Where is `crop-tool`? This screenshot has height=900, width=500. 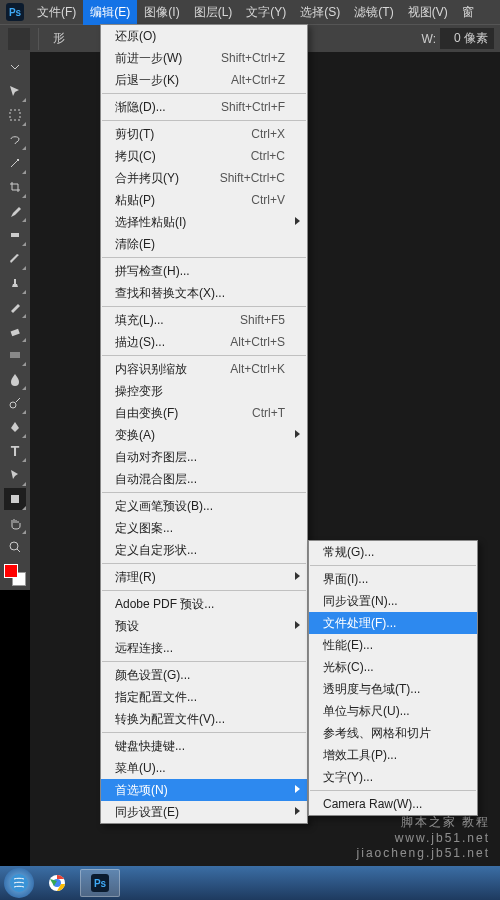
crop-tool is located at coordinates (15, 187).